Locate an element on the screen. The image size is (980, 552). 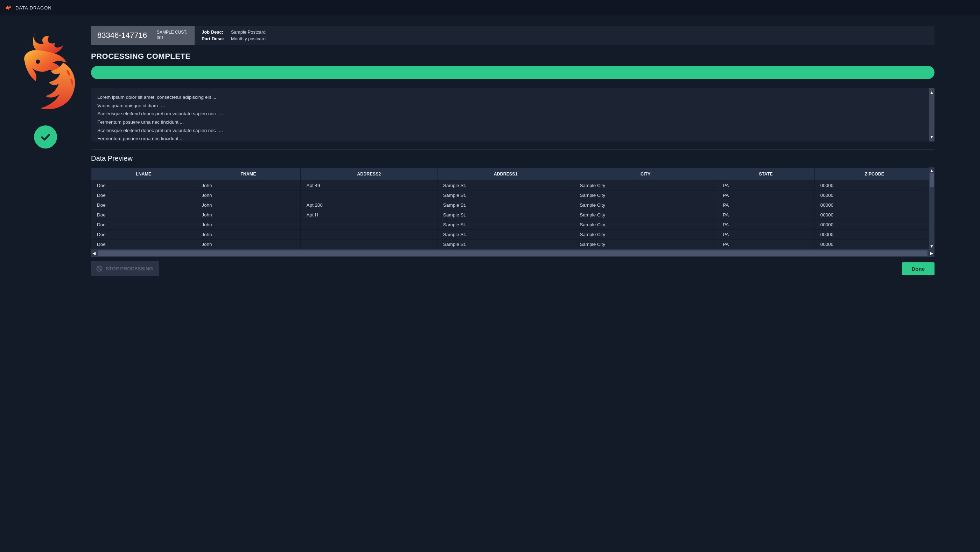
bottom-action-bar: STOP PROCESSING Done is located at coordinates (513, 269).